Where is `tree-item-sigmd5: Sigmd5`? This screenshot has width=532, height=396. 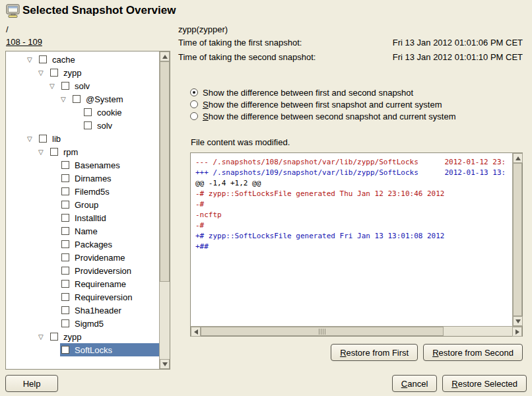 tree-item-sigmd5: Sigmd5 is located at coordinates (83, 323).